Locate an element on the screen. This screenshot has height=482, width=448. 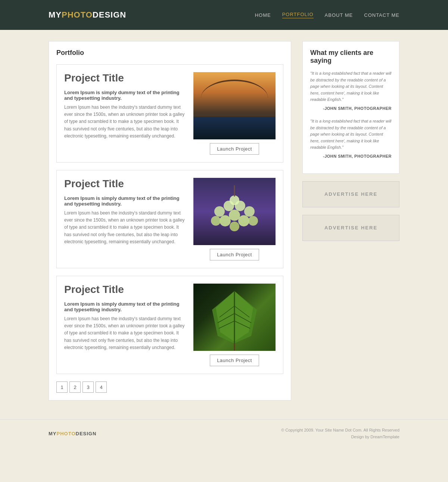
bridge-arch is located at coordinates (234, 98).